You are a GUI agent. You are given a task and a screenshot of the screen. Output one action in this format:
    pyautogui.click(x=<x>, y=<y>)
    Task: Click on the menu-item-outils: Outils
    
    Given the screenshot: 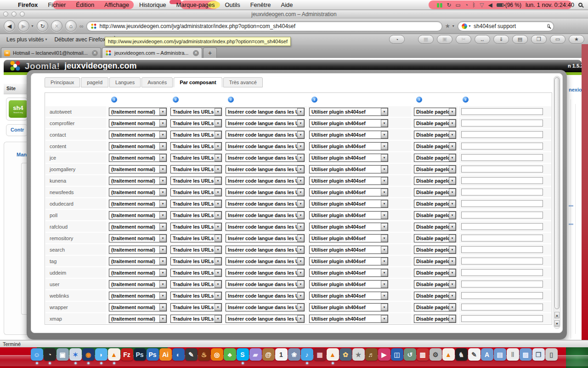 What is the action you would take?
    pyautogui.click(x=232, y=5)
    